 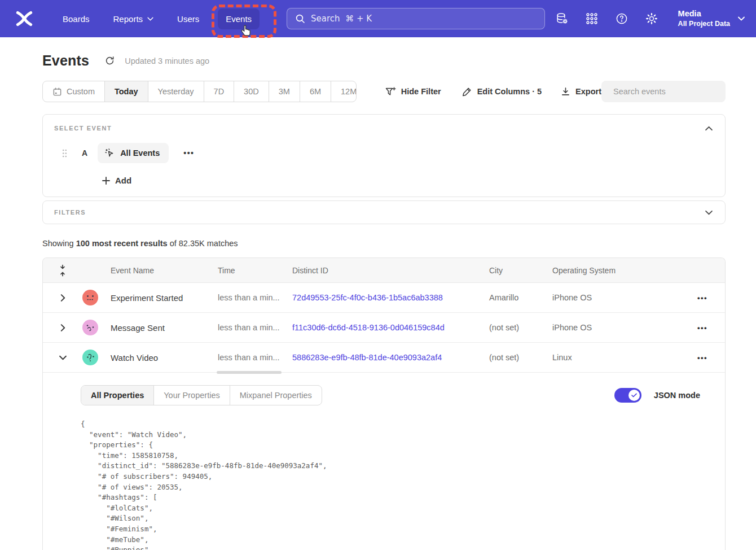 I want to click on search-events-input, so click(x=666, y=91).